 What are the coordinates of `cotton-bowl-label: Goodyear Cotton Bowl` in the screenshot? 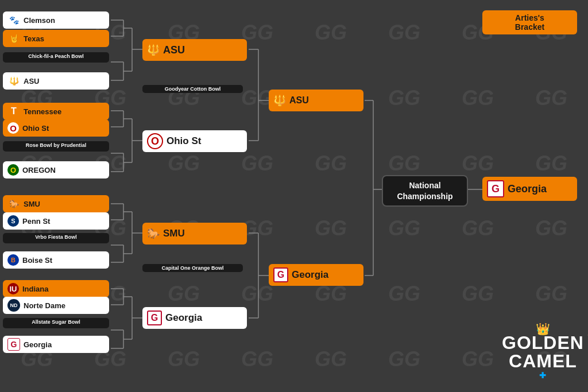 It's located at (193, 89).